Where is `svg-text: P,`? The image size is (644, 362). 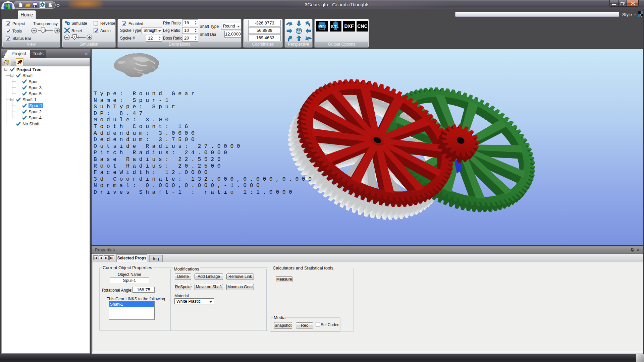
svg-text: P, is located at coordinates (641, 15).